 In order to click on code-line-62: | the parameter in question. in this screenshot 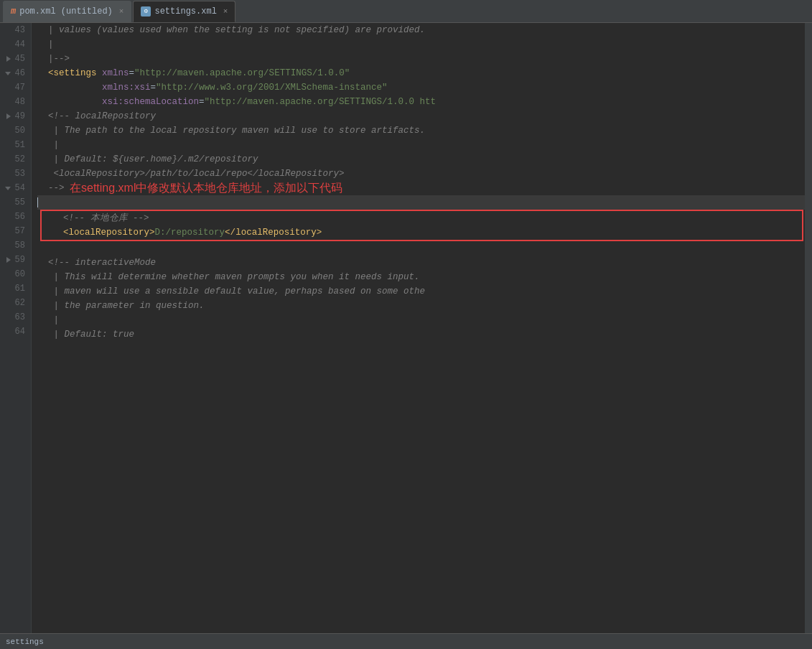, I will do `click(421, 306)`.